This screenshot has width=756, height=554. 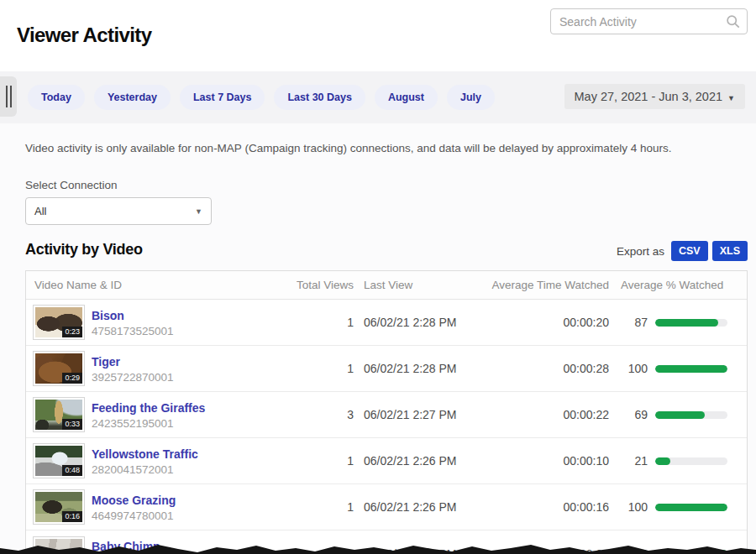 I want to click on video-name-link: Bison, so click(x=108, y=316).